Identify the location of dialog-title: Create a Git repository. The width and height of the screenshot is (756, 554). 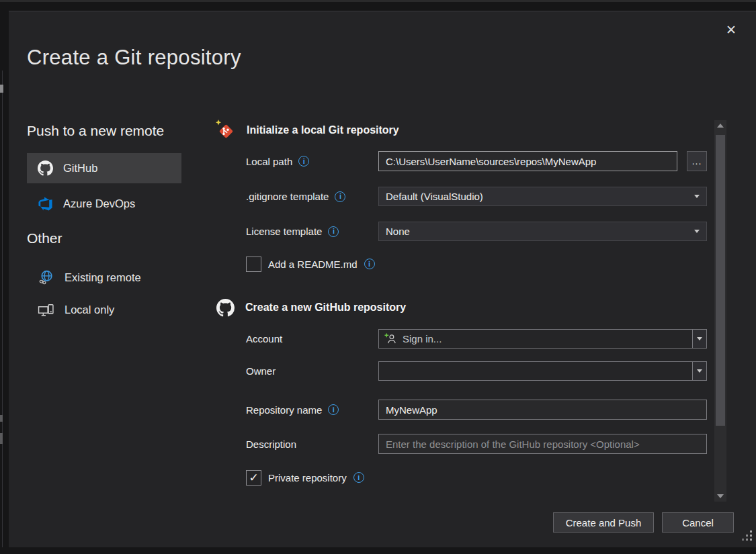
(134, 58).